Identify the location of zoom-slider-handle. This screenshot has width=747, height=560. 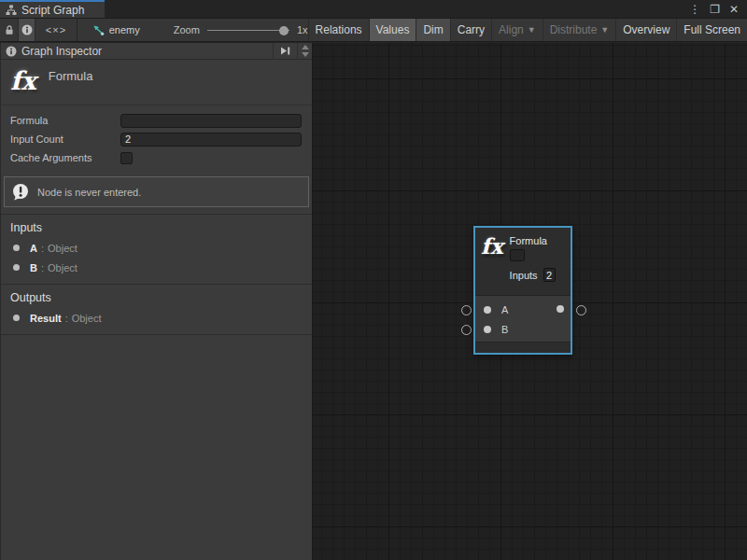
(284, 31).